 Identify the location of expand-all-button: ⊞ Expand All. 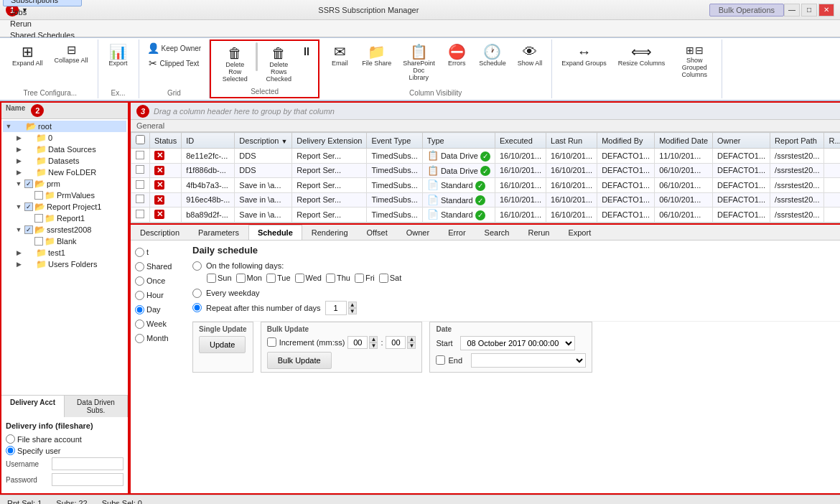
(27, 56).